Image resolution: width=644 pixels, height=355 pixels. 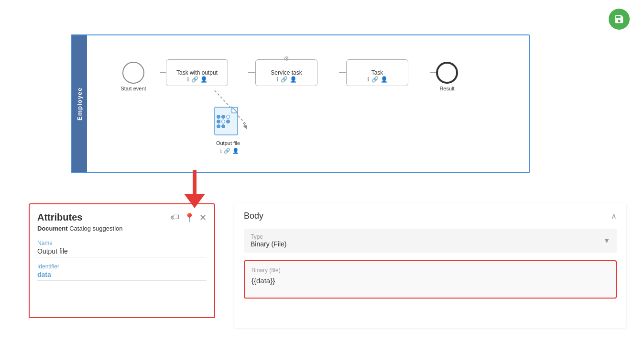 I want to click on info-icon-3: ℹ, so click(x=368, y=79).